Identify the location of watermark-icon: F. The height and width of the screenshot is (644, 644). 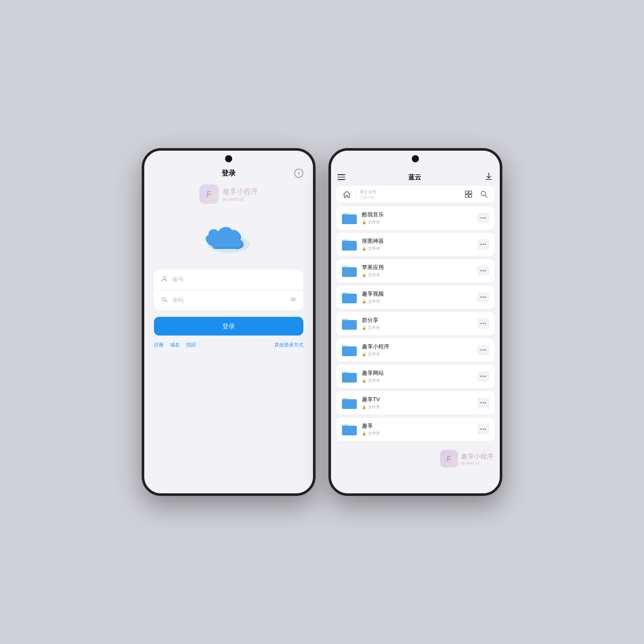
(209, 194).